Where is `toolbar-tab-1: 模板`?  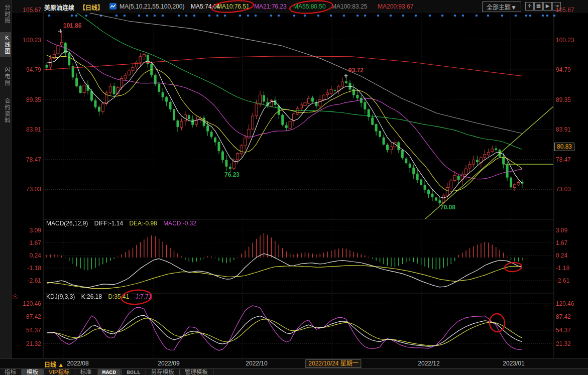 toolbar-tab-1: 模板 is located at coordinates (32, 372).